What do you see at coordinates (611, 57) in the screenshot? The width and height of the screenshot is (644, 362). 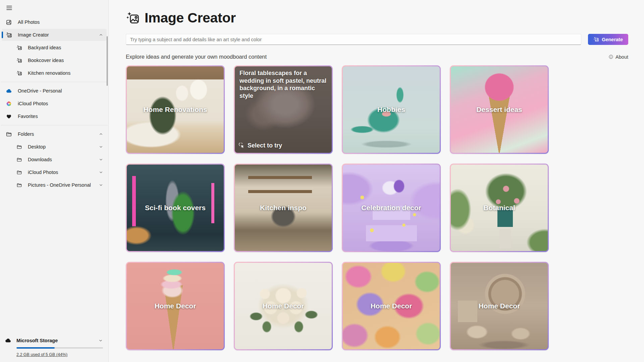 I see `info-icon` at bounding box center [611, 57].